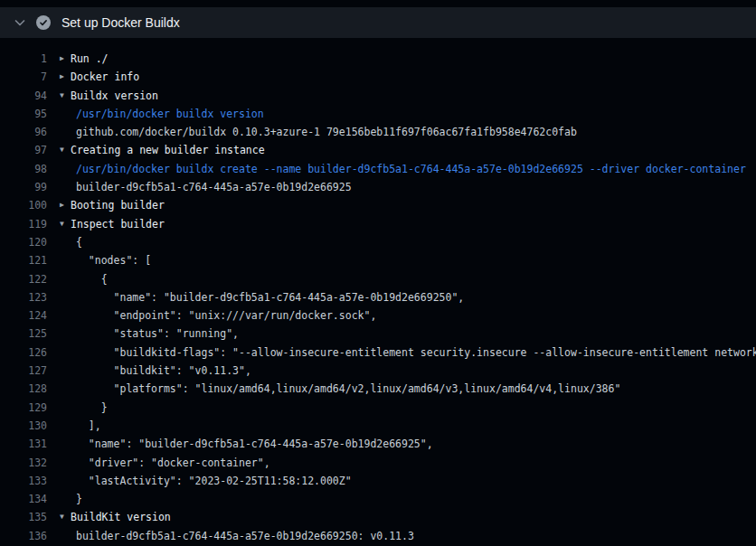 This screenshot has width=756, height=546. Describe the element at coordinates (118, 205) in the screenshot. I see `group-title: Booting builder` at that location.